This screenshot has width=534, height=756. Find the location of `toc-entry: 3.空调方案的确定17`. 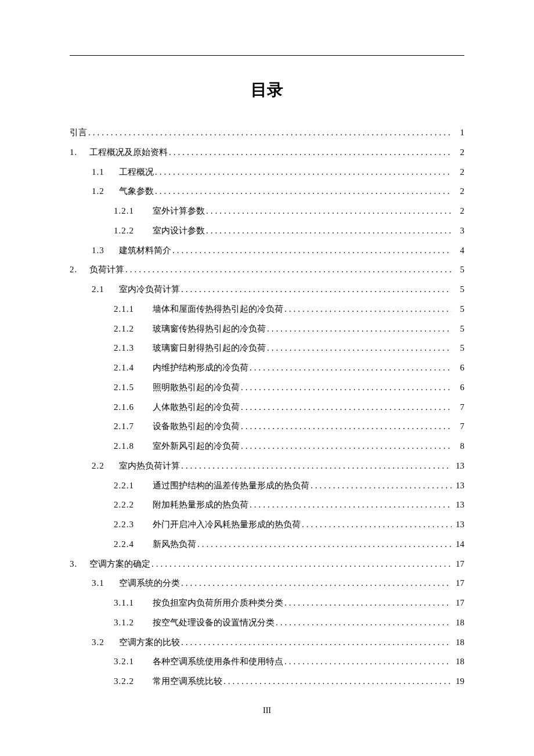

toc-entry: 3.空调方案的确定17 is located at coordinates (267, 564).